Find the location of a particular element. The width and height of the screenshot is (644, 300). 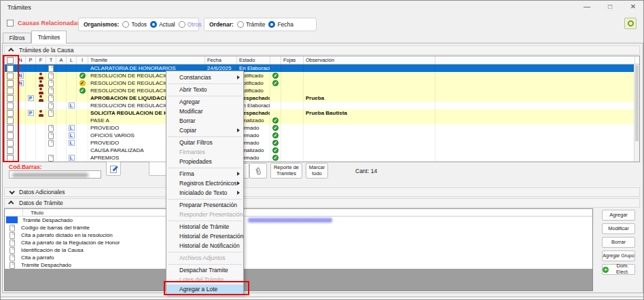

menu-item-abrir-texto: Abrir Texto is located at coordinates (205, 90).